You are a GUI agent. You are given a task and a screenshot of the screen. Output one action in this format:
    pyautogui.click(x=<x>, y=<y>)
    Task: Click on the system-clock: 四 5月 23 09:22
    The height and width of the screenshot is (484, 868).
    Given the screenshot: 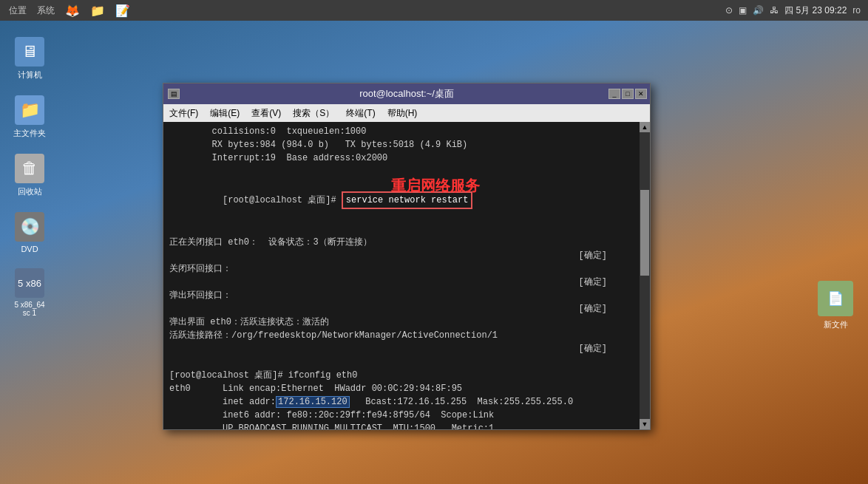 What is the action you would take?
    pyautogui.click(x=816, y=10)
    